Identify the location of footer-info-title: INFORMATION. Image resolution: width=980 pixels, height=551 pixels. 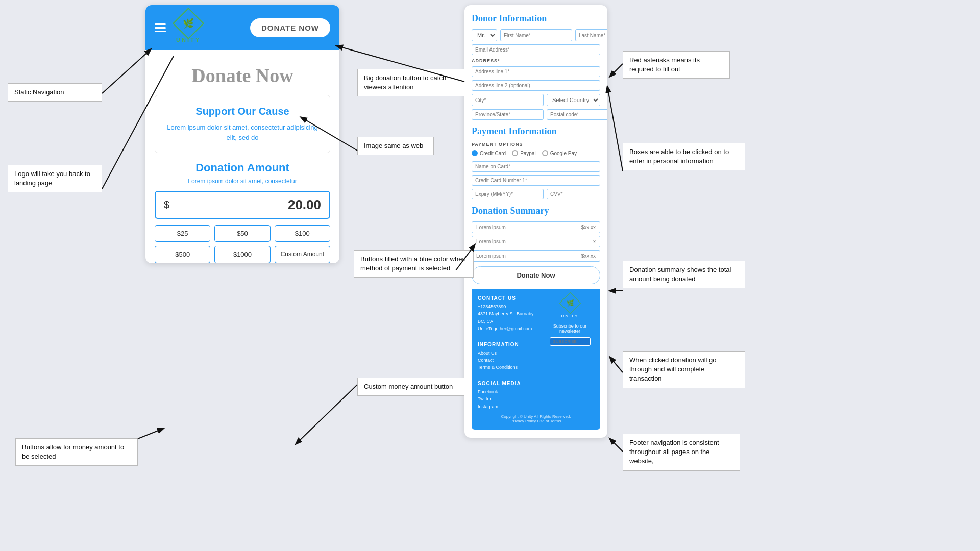
(509, 345).